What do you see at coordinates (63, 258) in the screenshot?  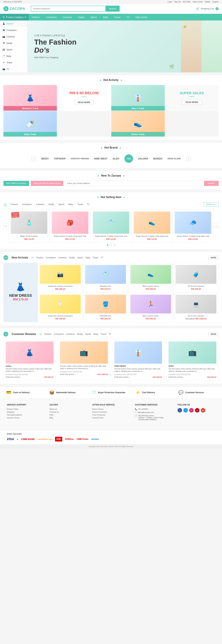 I see `arr-tab-cameras: Cameras` at bounding box center [63, 258].